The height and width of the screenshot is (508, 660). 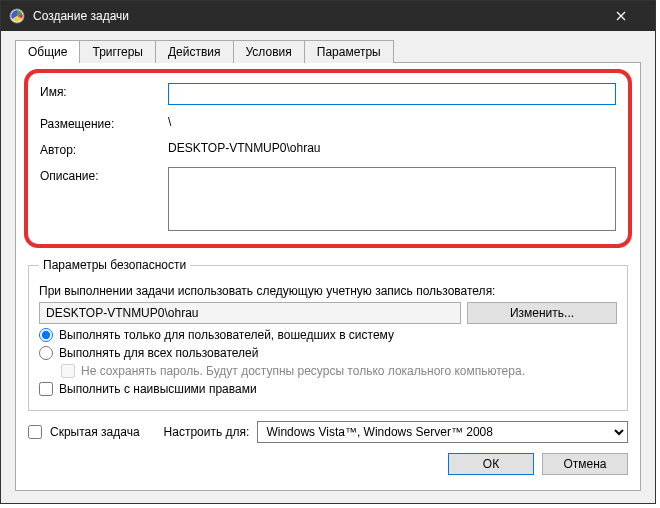 What do you see at coordinates (194, 52) in the screenshot?
I see `tab-actions: Действия` at bounding box center [194, 52].